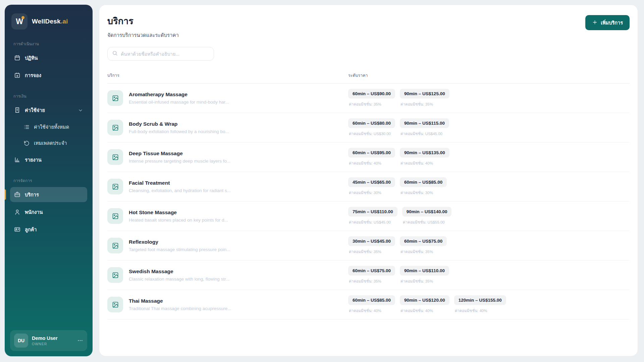  I want to click on service-row: Facial TreatmentCleansing, exfoliation, …, so click(368, 187).